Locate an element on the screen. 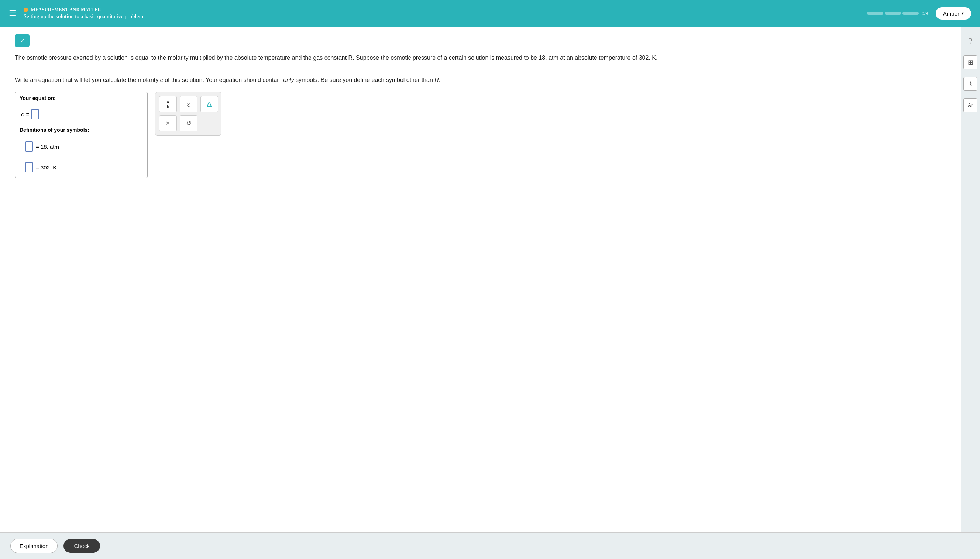  definition-value-1: = 18. atm is located at coordinates (48, 147).